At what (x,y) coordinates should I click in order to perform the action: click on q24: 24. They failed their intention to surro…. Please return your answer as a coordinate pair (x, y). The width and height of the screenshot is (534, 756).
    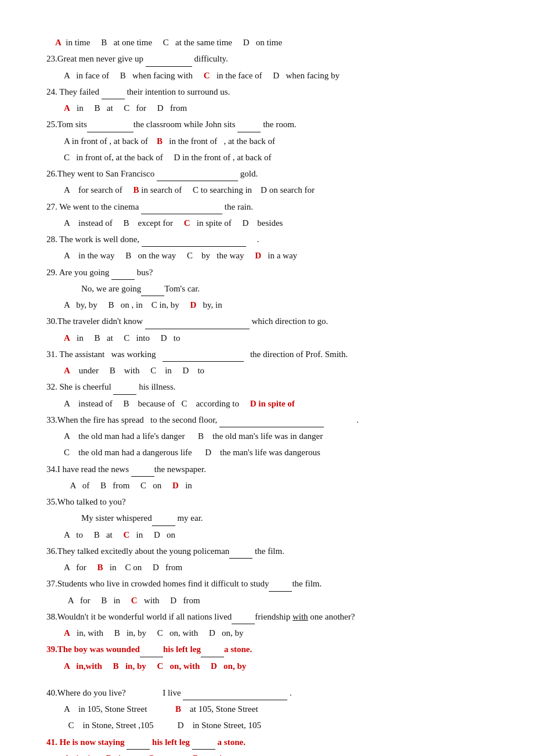
    Looking at the image, I should click on (267, 92).